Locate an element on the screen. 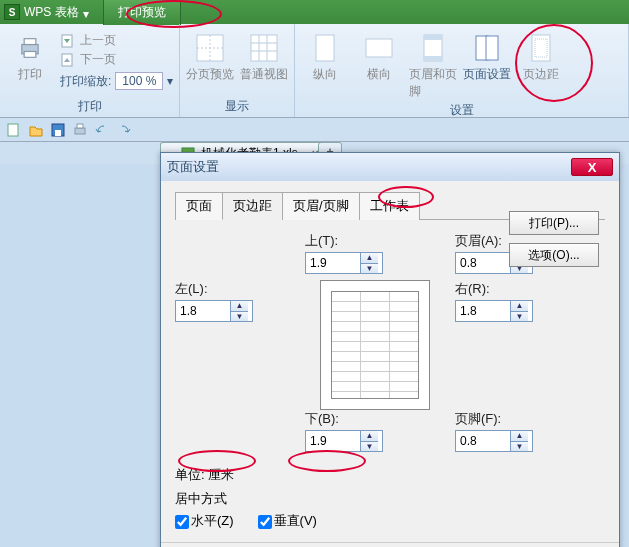 Image resolution: width=629 pixels, height=547 pixels. center-mode-label: 居中方式 is located at coordinates (390, 499).